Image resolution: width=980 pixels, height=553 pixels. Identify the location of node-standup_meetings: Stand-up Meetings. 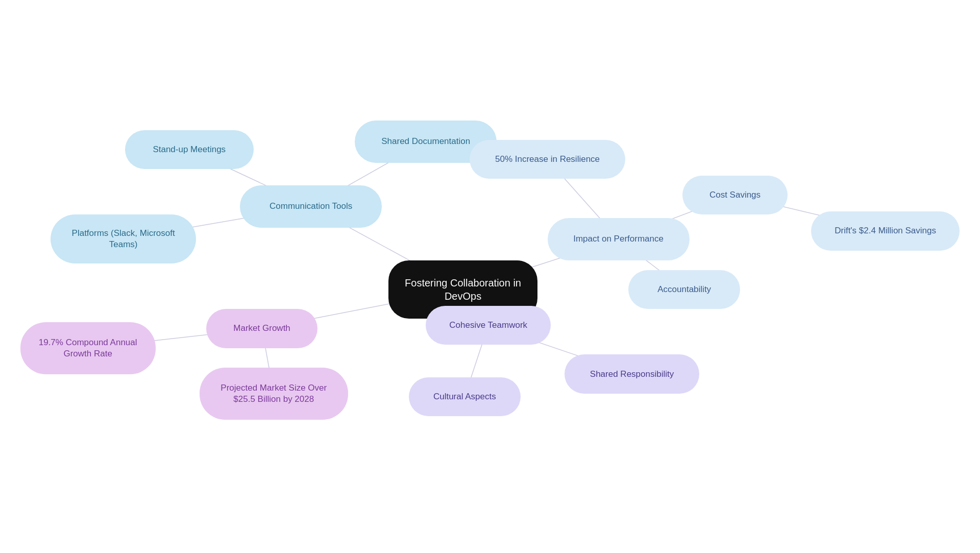
(189, 150).